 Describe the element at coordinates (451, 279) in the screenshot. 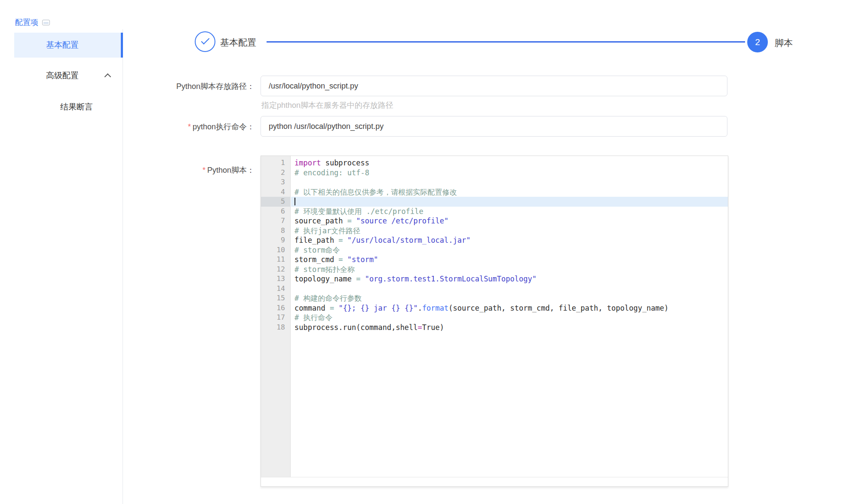

I see `code-token: "org.storm.test1.StormLocalSumTopology"` at that location.